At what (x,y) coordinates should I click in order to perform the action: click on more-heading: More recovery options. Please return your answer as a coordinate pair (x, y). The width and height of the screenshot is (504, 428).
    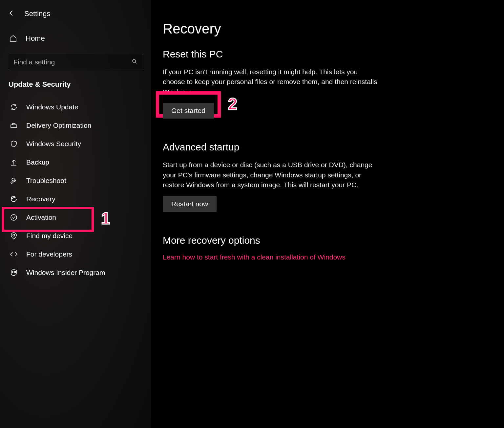
    Looking at the image, I should click on (326, 240).